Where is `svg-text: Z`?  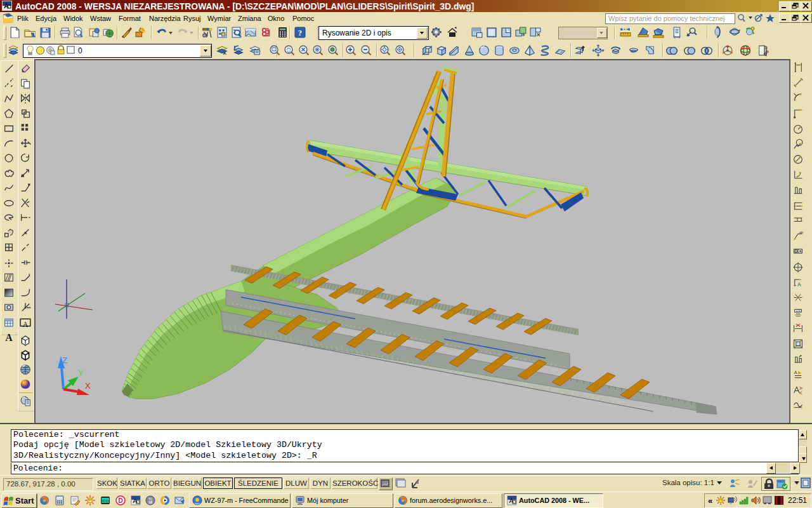 svg-text: Z is located at coordinates (65, 361).